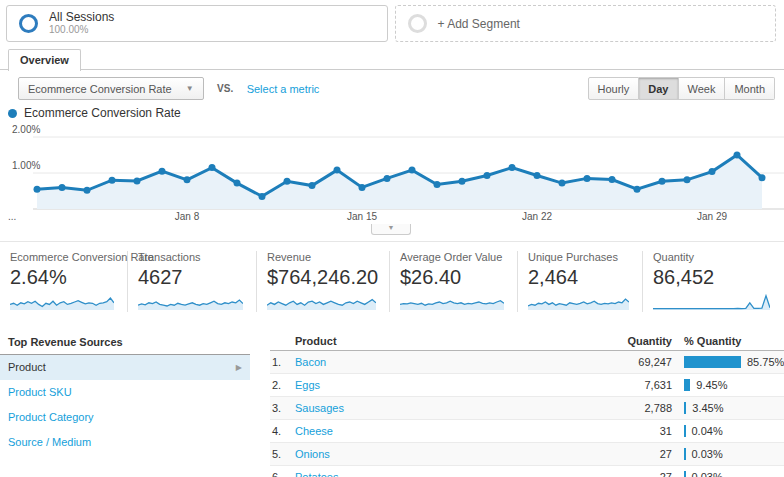 Image resolution: width=784 pixels, height=477 pixels. I want to click on scorecard-value: 2.64%, so click(68, 278).